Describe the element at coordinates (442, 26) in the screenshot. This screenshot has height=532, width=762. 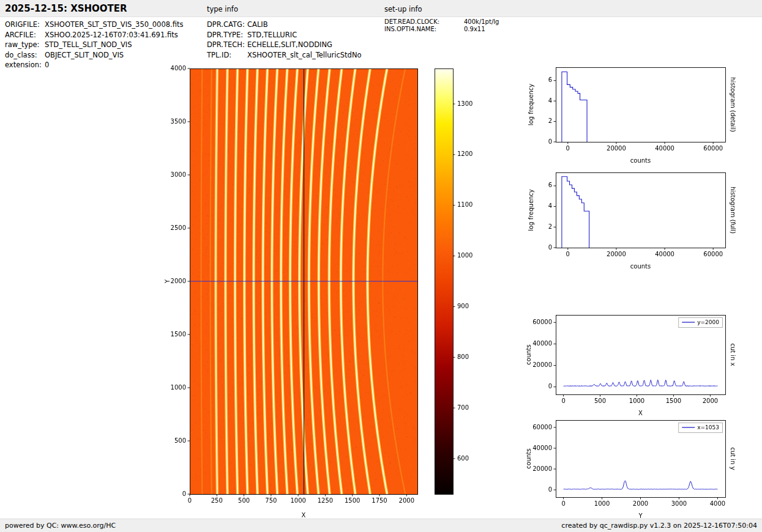
I see `setup-info-block: DET.READ.CLOCK: 400k/1pt/lg INS.OPTI4.NA…` at that location.